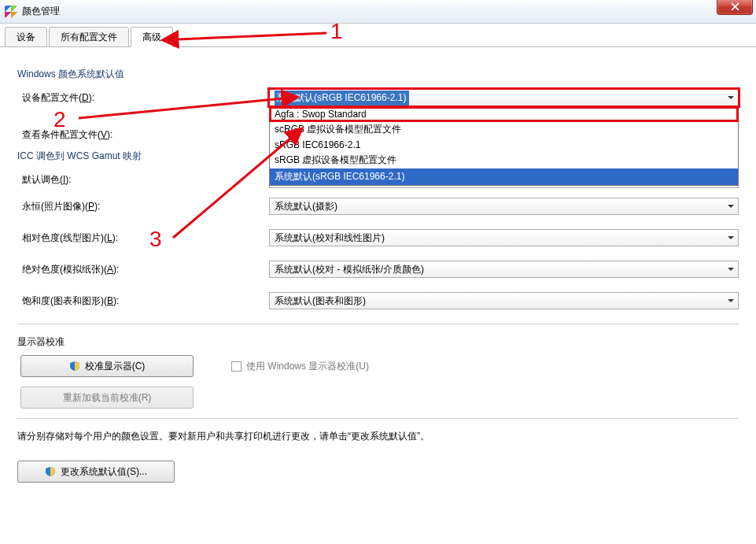 The width and height of the screenshot is (756, 544). Describe the element at coordinates (143, 301) in the screenshot. I see `label-saturation: 饱和度(图表和图形)(B):` at that location.